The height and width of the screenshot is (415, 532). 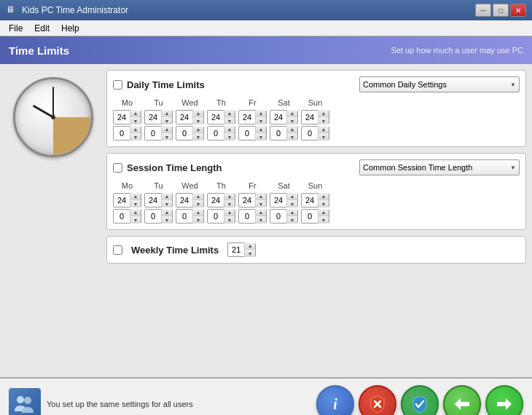 I want to click on daily-days-row-top-down-sat: ▼, so click(x=292, y=121).